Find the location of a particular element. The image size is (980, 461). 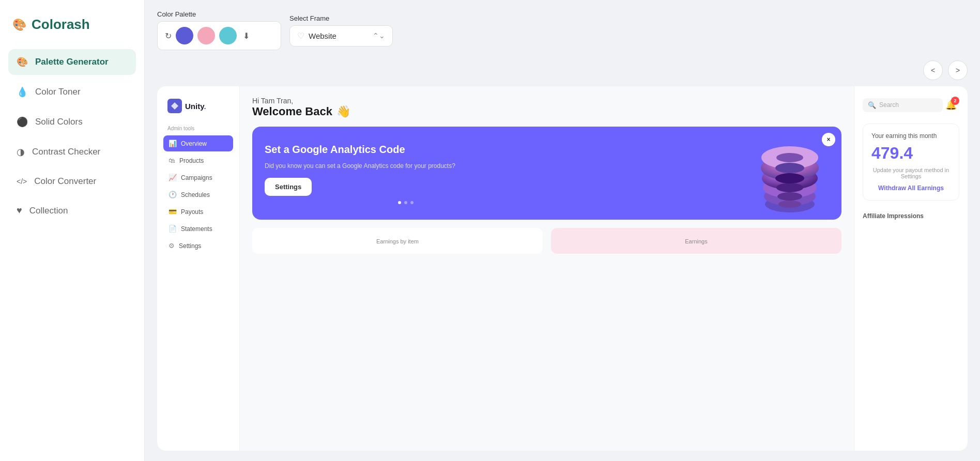

download-icon: ⬇ is located at coordinates (246, 36).